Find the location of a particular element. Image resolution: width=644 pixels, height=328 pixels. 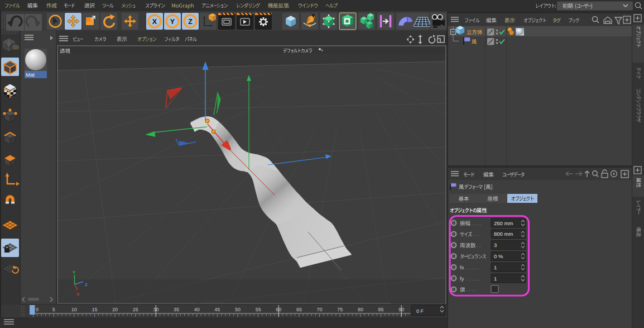

svg-text: 80 is located at coordinates (361, 310).